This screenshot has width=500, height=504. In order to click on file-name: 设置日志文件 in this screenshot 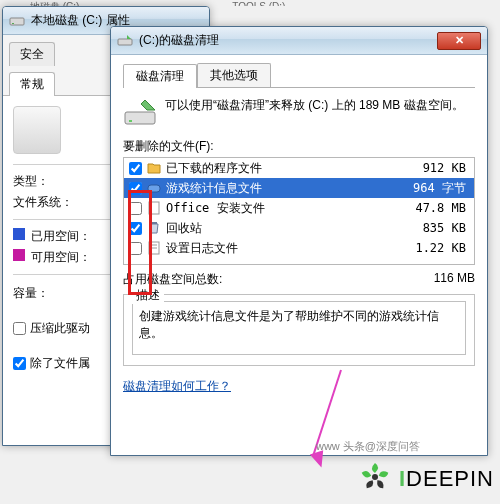, I will do `click(278, 248)`.